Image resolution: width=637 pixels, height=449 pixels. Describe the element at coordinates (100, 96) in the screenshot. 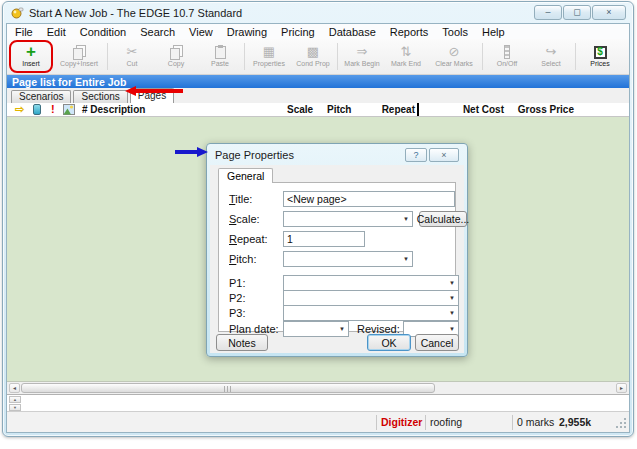

I see `tab-sections: Sections` at that location.